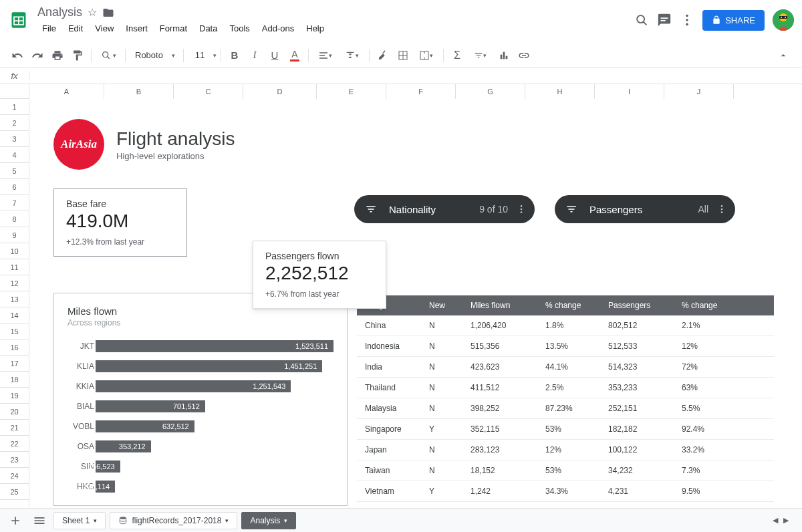  I want to click on add-sheet-button, so click(15, 521).